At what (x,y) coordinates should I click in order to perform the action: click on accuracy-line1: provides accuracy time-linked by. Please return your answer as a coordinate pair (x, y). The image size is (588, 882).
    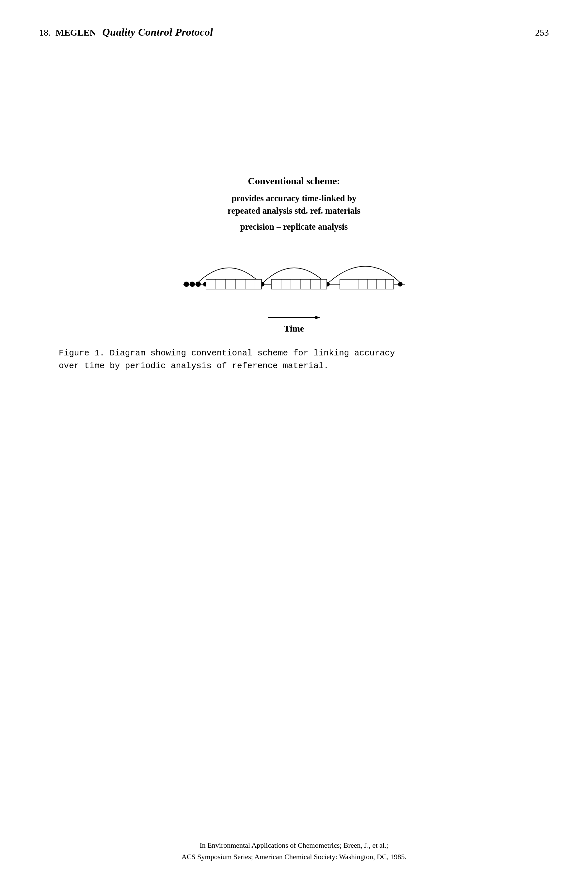
    Looking at the image, I should click on (294, 198).